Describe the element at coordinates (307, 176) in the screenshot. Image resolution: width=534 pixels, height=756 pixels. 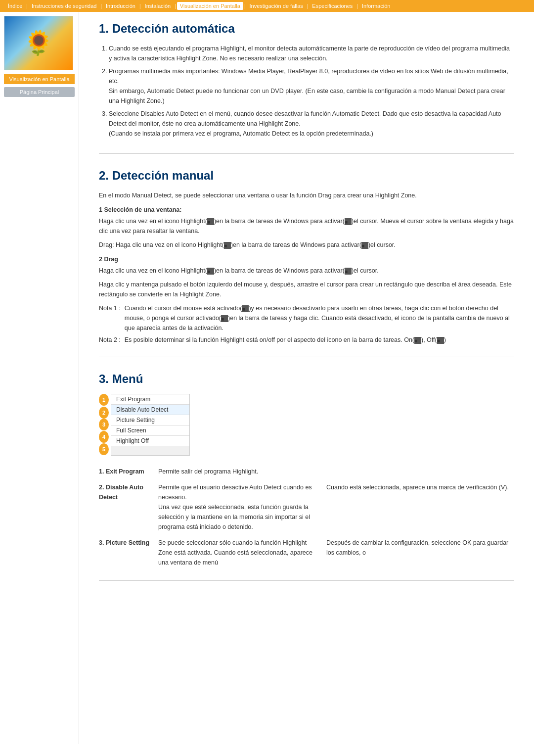
I see `section2-title: 2. Detección manual` at that location.